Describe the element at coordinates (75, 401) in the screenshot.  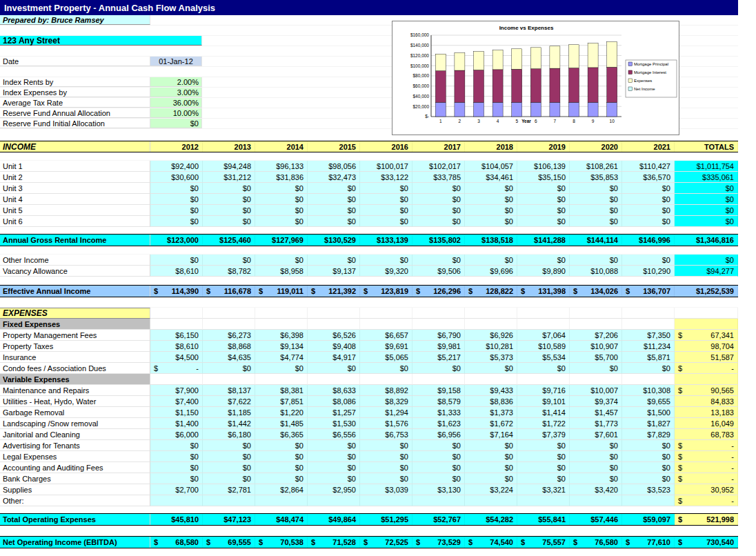
I see `row-label: Utilities - Heat, Hydo, Water` at that location.